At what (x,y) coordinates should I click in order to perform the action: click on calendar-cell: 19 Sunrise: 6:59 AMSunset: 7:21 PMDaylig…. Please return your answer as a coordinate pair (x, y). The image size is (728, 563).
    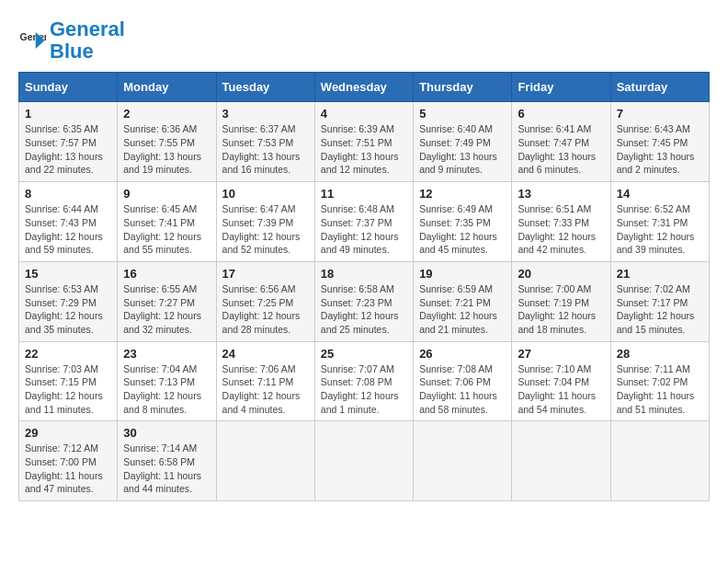
    Looking at the image, I should click on (463, 302).